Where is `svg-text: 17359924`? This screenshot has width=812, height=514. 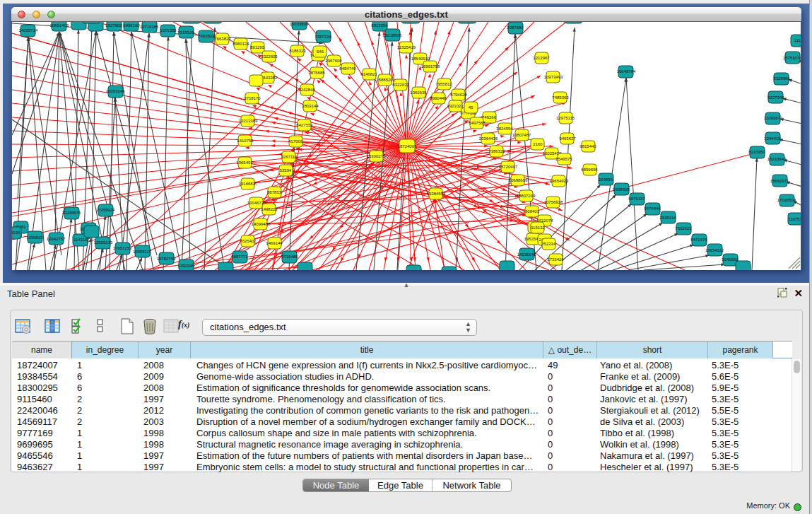
svg-text: 17359924 is located at coordinates (106, 210).